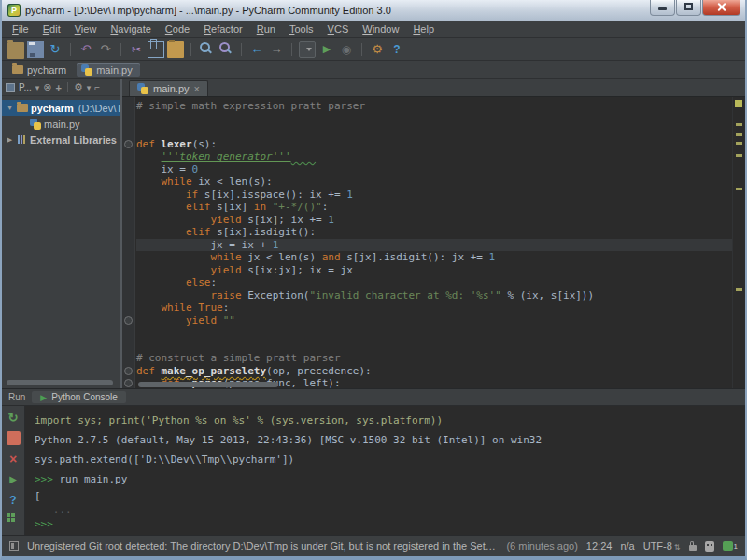 Image resolution: width=747 pixels, height=560 pixels. What do you see at coordinates (16, 50) in the screenshot?
I see `open-file-icon` at bounding box center [16, 50].